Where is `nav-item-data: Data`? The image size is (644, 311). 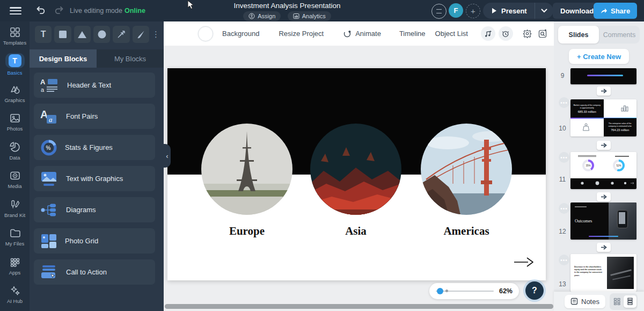 nav-item-data: Data is located at coordinates (15, 151).